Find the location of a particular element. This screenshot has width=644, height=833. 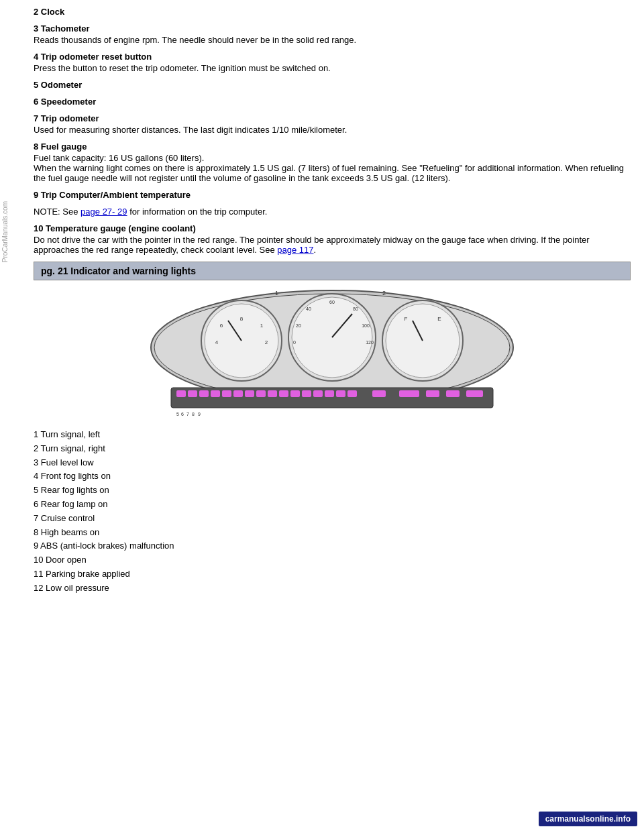

indicator-8: 8 High beams on is located at coordinates (332, 533).